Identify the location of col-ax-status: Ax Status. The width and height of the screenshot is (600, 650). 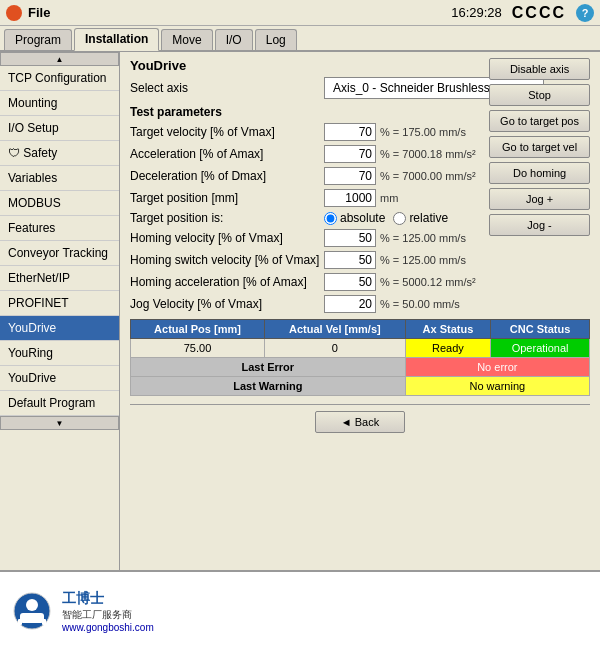
(448, 330).